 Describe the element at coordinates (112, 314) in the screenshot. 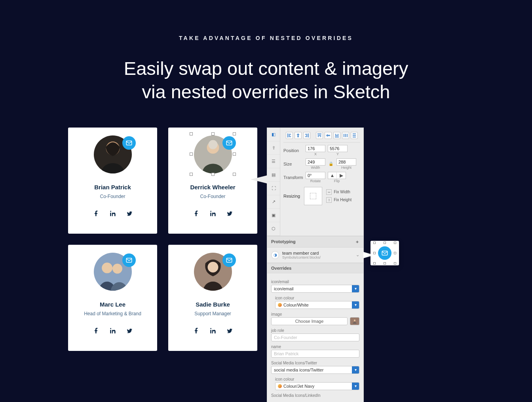

I see `card-role: Head of Marketing & Brand` at that location.